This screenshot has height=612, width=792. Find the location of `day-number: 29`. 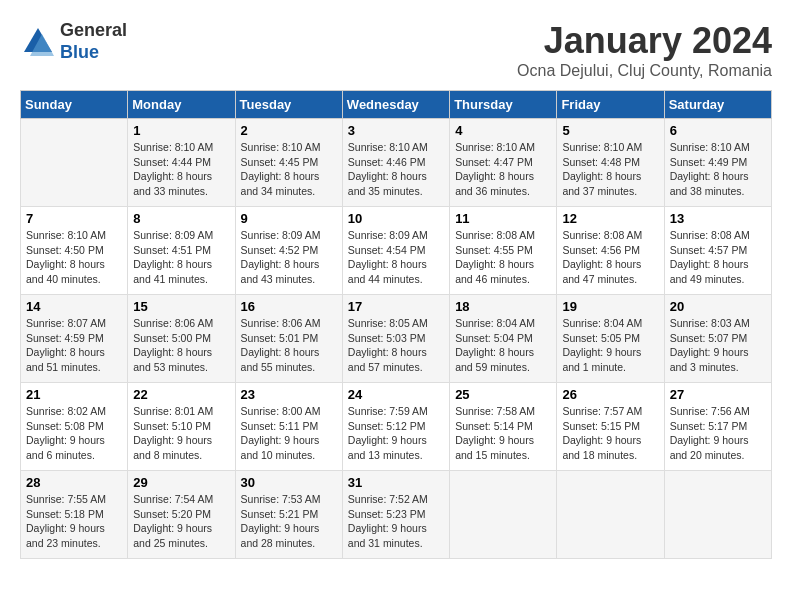

day-number: 29 is located at coordinates (181, 482).